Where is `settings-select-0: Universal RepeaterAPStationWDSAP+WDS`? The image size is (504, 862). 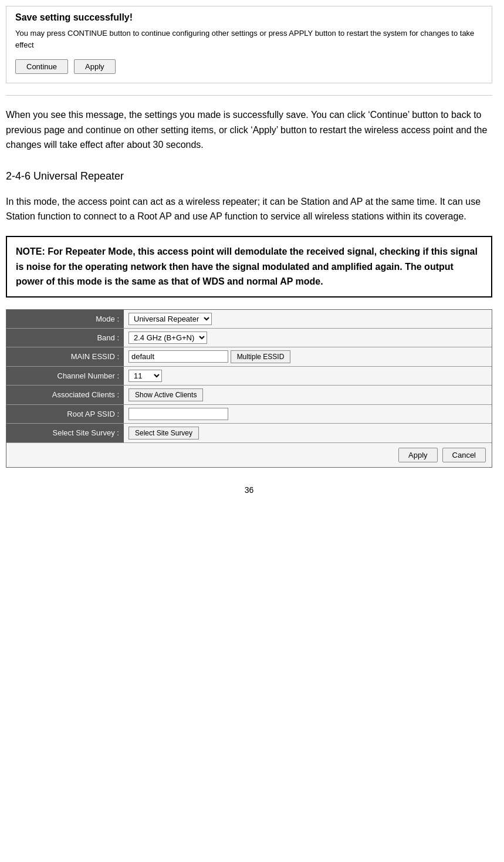
settings-select-0: Universal RepeaterAPStationWDSAP+WDS is located at coordinates (170, 319).